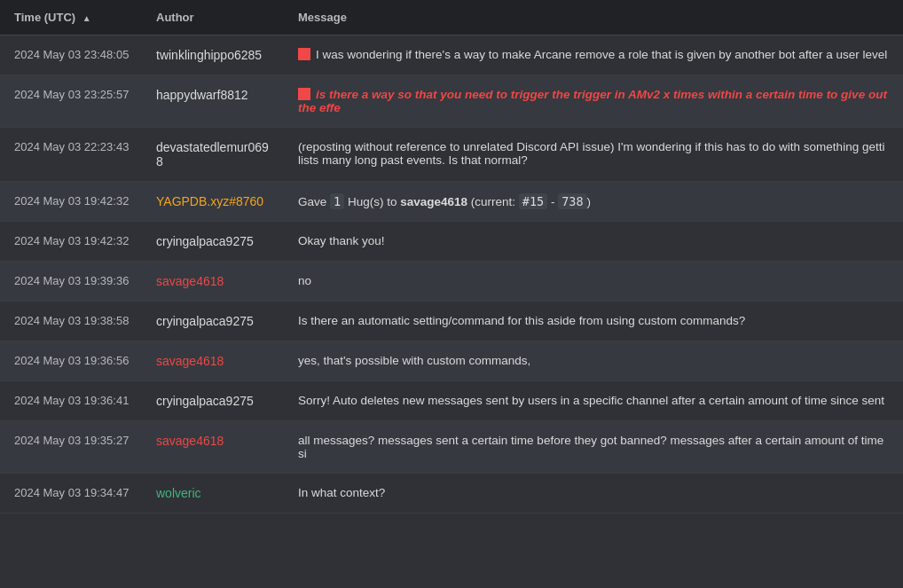 Image resolution: width=903 pixels, height=588 pixels. Describe the element at coordinates (71, 493) in the screenshot. I see `cell-time: 2024 May 03 19:34:47` at that location.